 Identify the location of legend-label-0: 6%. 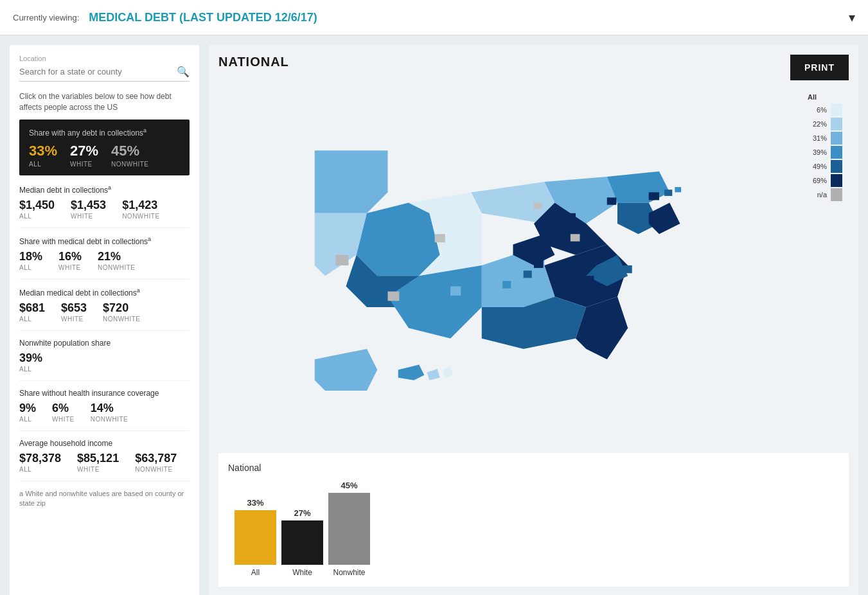
(817, 110).